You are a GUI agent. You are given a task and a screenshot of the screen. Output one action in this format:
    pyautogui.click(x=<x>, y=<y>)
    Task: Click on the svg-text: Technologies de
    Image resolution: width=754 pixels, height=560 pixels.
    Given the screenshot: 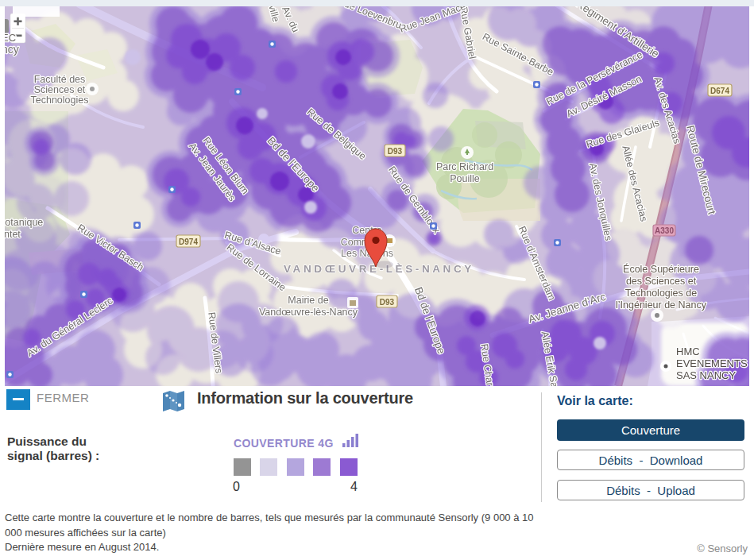 What is the action you would take?
    pyautogui.click(x=661, y=293)
    